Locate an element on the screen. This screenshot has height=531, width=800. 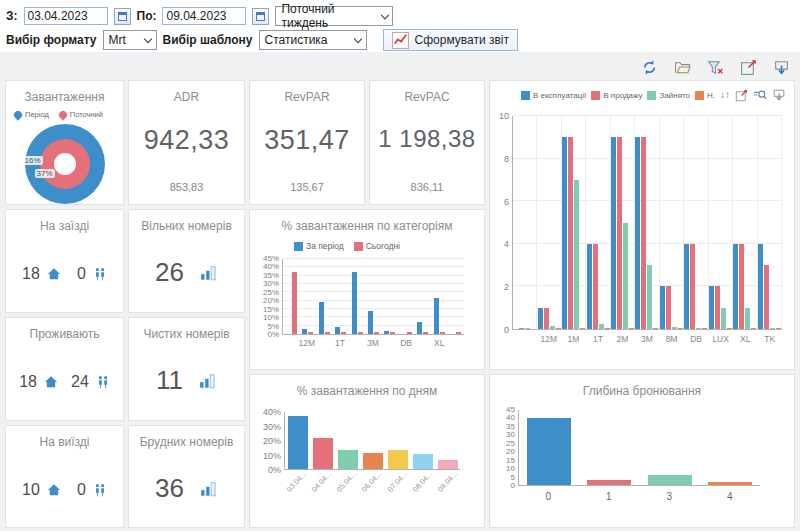
staying-card: Проживають 18 24 is located at coordinates (64, 369).